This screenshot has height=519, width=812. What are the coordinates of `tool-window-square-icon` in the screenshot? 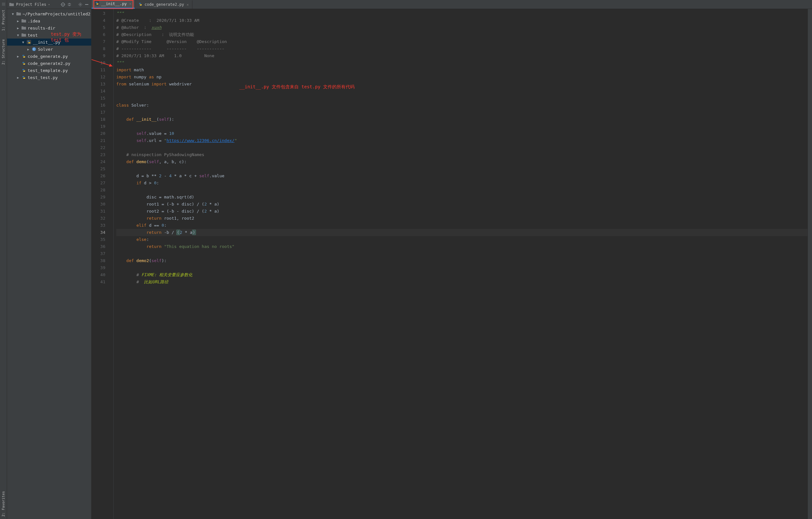 It's located at (3, 4).